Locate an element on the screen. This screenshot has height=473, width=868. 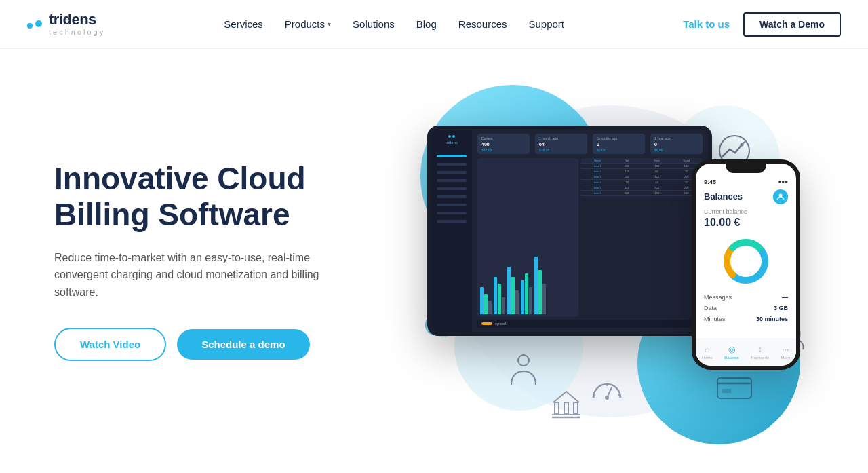
nav-payments: ↕ Payments is located at coordinates (760, 352).